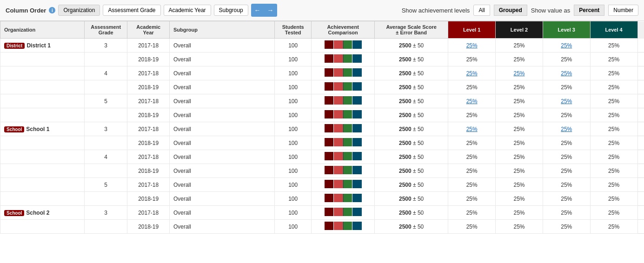  Describe the element at coordinates (411, 30) in the screenshot. I see `header-average-scale-score: Average Scale Score± Error Band` at that location.